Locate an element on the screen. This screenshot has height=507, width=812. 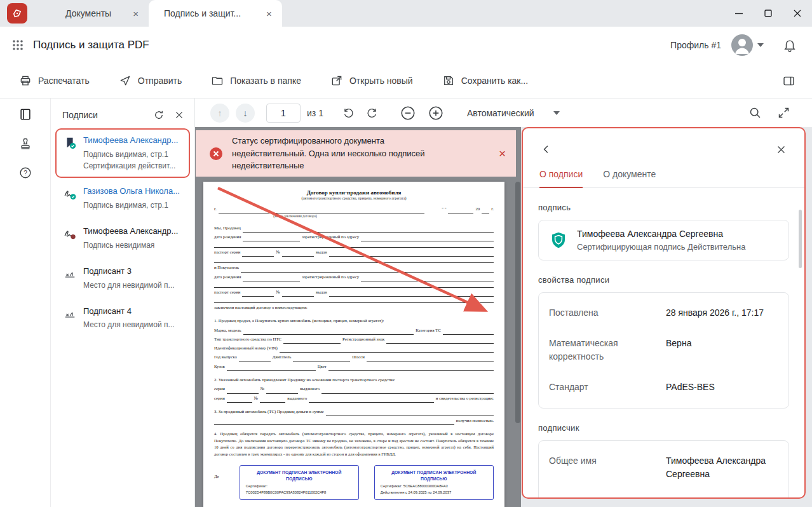
help-icon: ? is located at coordinates (25, 173).